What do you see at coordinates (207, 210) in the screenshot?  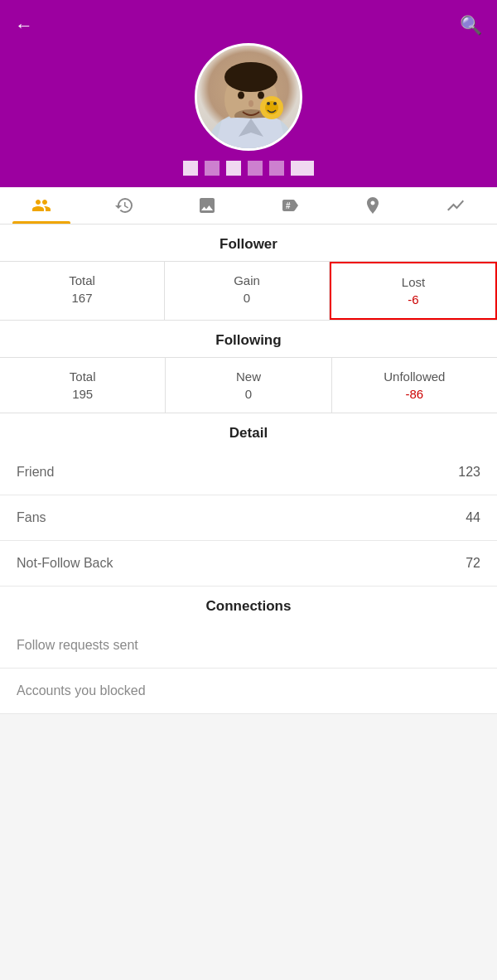 I see `tab-image` at bounding box center [207, 210].